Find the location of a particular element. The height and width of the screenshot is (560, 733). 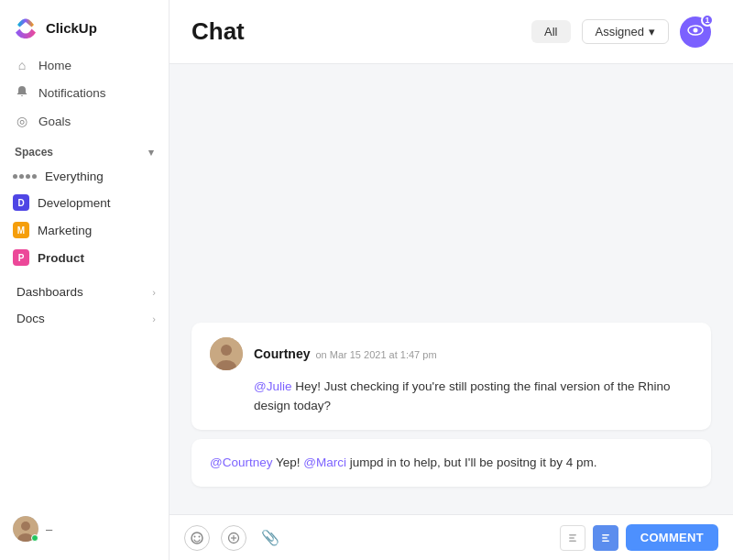

filter-assigned-button: Assigned ▾ is located at coordinates (625, 31).